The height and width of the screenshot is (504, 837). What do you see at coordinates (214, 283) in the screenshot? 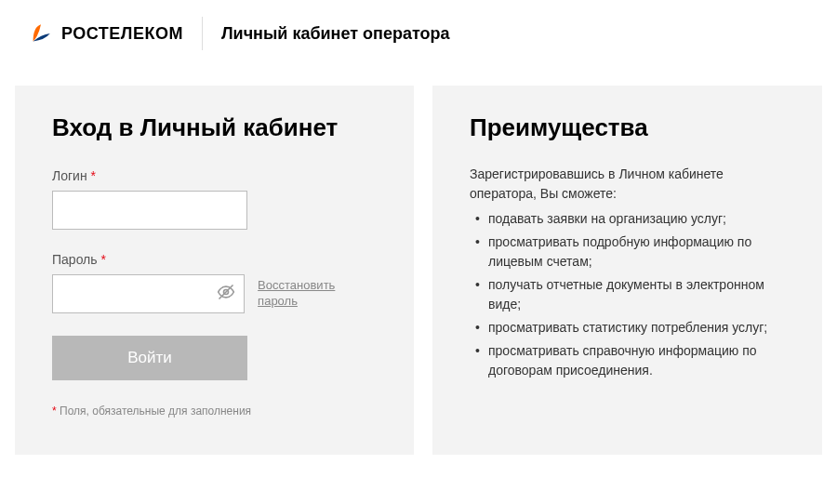
I see `password-field-block: Пароль * Восстановить пароль` at bounding box center [214, 283].